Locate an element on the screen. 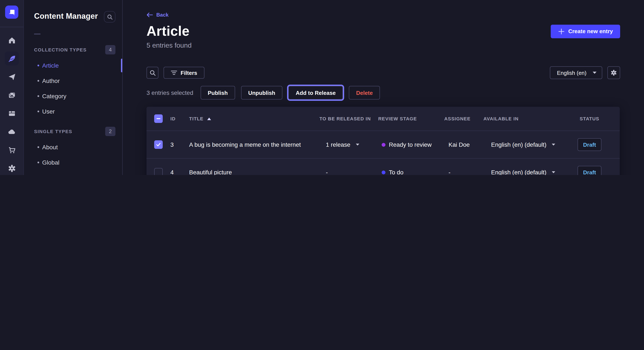 Image resolution: width=644 pixels, height=350 pixels. header-to-be-released-in: TO BE RELEASED IN is located at coordinates (345, 119).